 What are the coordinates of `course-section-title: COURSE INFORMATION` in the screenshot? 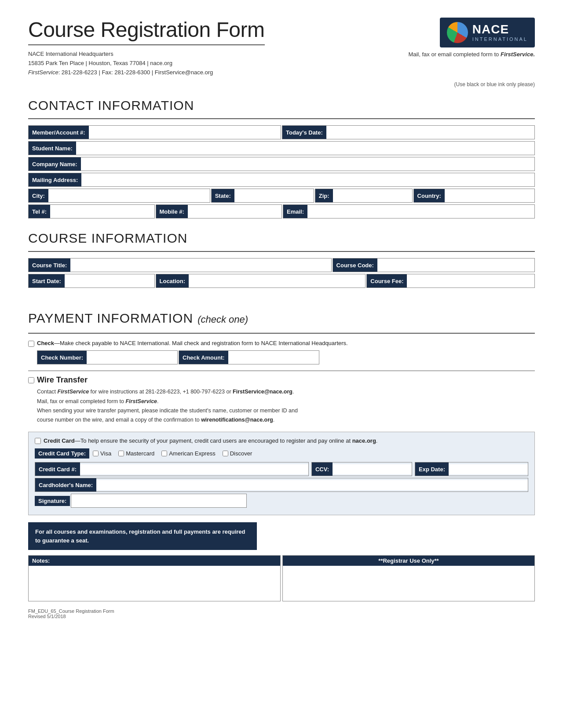 It's located at (282, 238).